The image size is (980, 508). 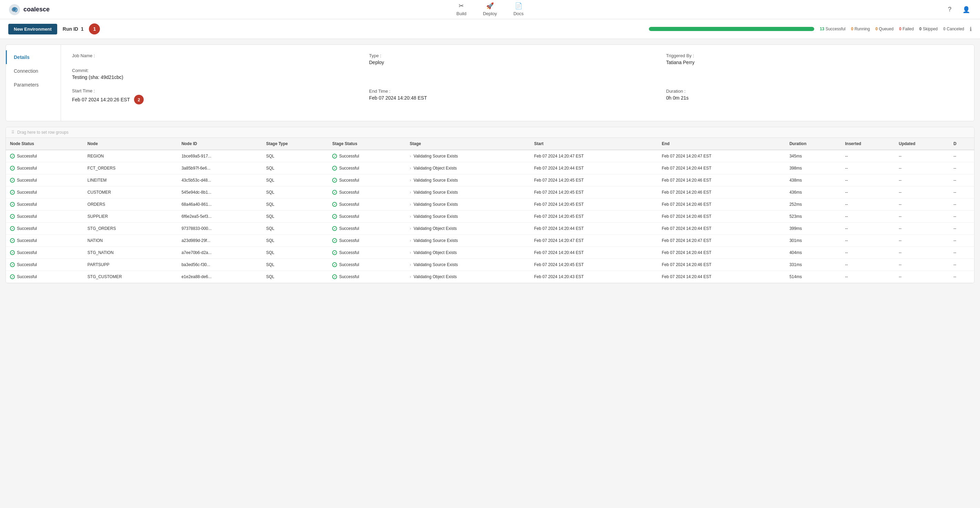 What do you see at coordinates (45, 144) in the screenshot?
I see `col-node-status: Node Status` at bounding box center [45, 144].